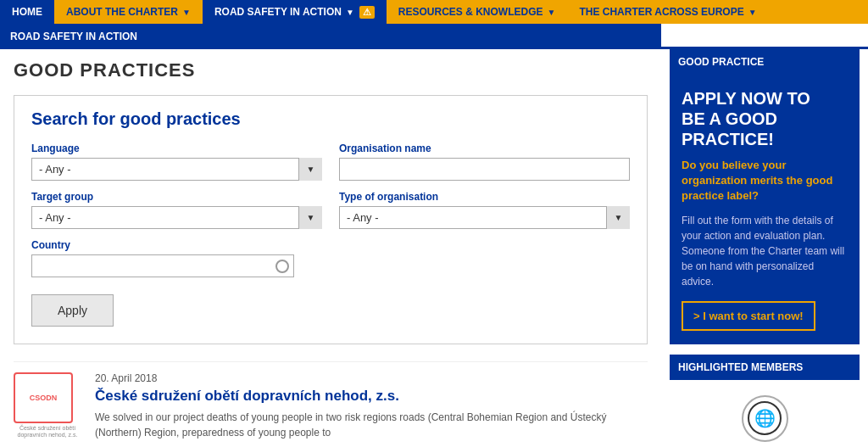 Image resolution: width=868 pixels, height=447 pixels. What do you see at coordinates (371, 378) in the screenshot?
I see `result-date: 20. April 2018` at bounding box center [371, 378].